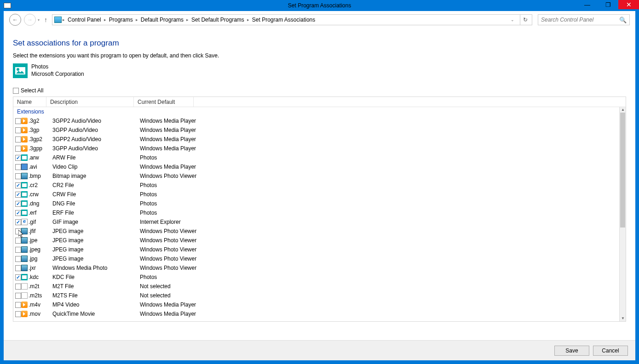 This screenshot has height=364, width=639. I want to click on table-row: .dngDNG FilePhotos, so click(317, 204).